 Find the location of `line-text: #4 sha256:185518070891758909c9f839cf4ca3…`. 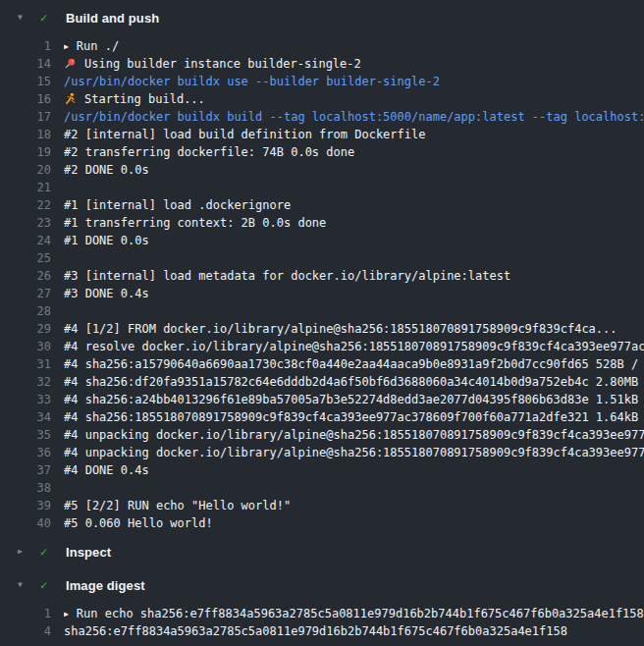

line-text: #4 sha256:185518070891758909c9f839cf4ca3… is located at coordinates (353, 417).